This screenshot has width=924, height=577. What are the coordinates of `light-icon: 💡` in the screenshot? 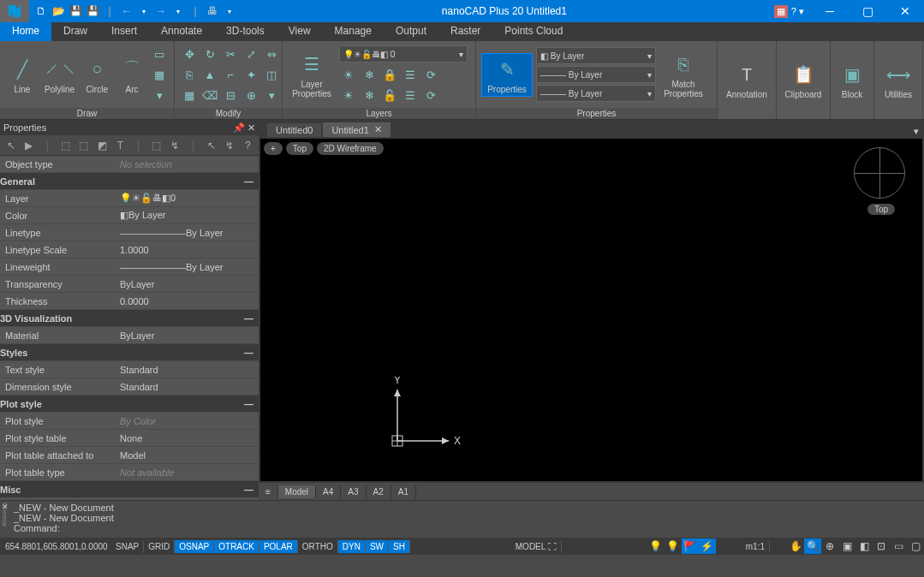 It's located at (656, 546).